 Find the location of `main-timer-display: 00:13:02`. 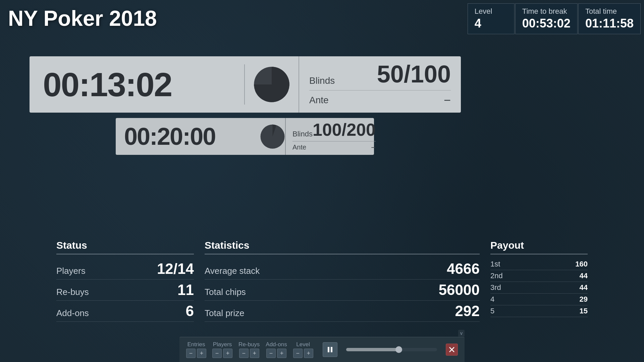

main-timer-display: 00:13:02 is located at coordinates (137, 84).